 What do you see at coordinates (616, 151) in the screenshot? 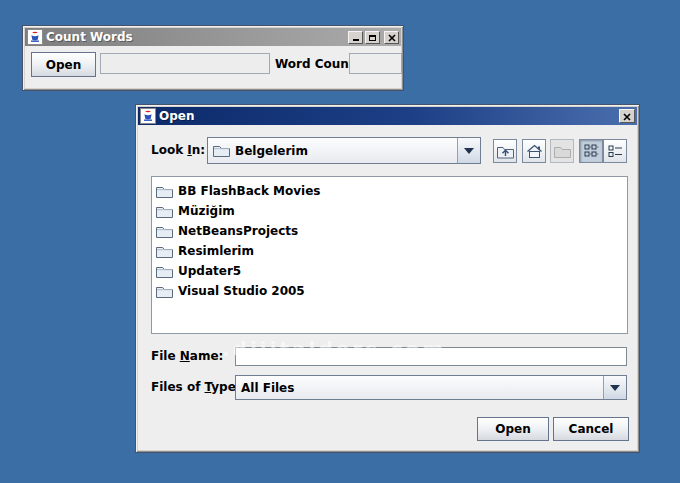
I see `details-view-icon` at bounding box center [616, 151].